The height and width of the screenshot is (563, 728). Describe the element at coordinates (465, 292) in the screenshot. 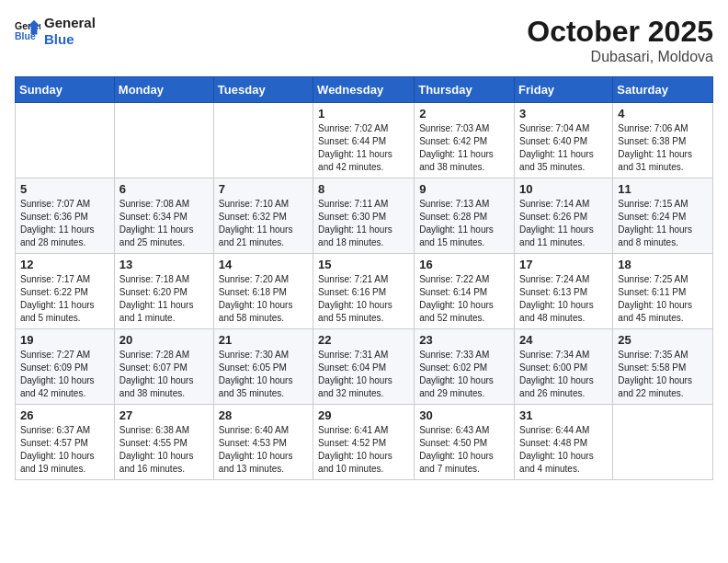

I see `calendar-cell: 16Sunrise: 7:22 AM Sunset: 6:14 PM Dayli…` at that location.